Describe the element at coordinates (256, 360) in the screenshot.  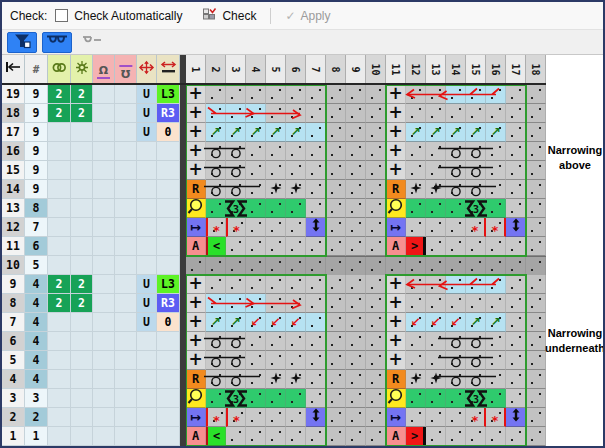
I see `grid-cell-r5c4` at that location.